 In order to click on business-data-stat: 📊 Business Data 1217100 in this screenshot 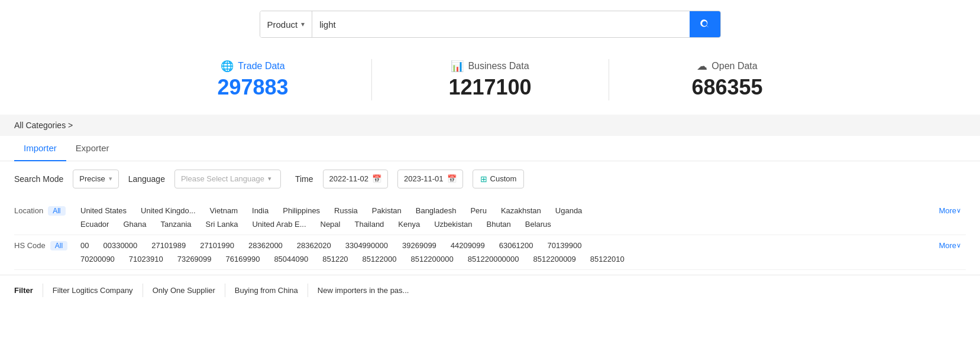, I will do `click(490, 80)`.